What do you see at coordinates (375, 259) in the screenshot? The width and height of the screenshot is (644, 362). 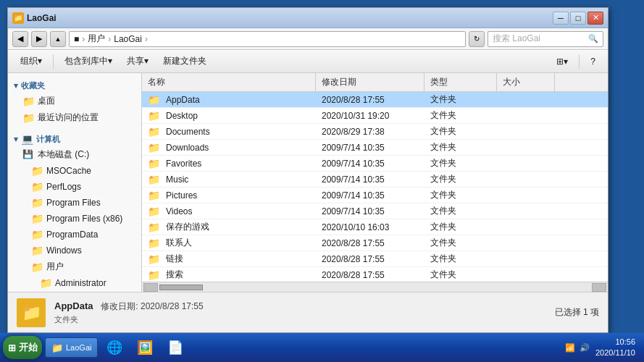 I see `table-row: 📁 链接 2020/8/28 17:55 文件夹` at bounding box center [375, 259].